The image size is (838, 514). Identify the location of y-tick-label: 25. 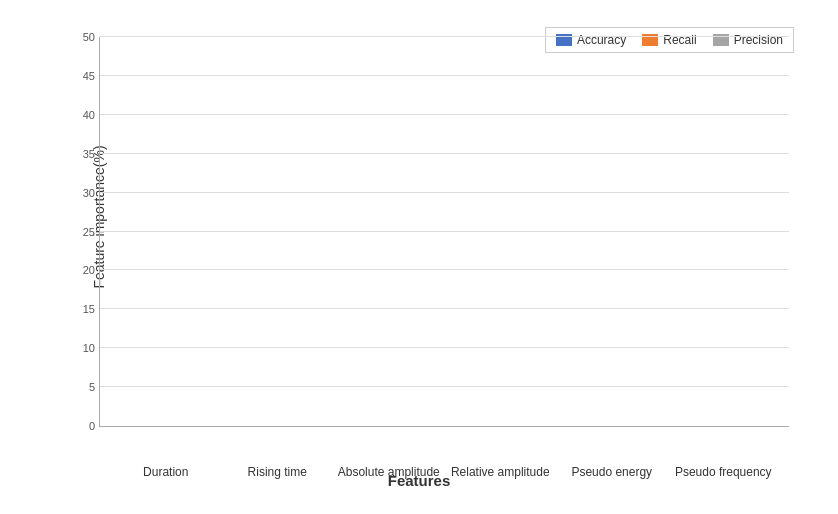
(89, 232).